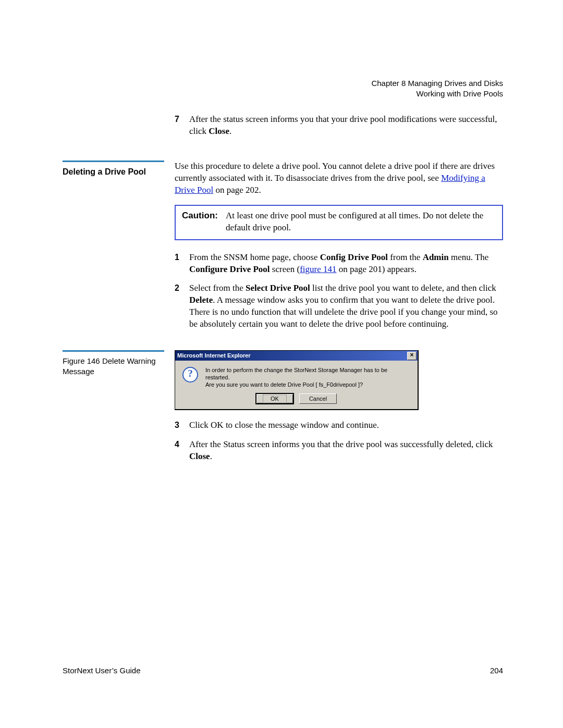 The height and width of the screenshot is (728, 563). What do you see at coordinates (182, 264) in the screenshot?
I see `step-number: 1` at bounding box center [182, 264].